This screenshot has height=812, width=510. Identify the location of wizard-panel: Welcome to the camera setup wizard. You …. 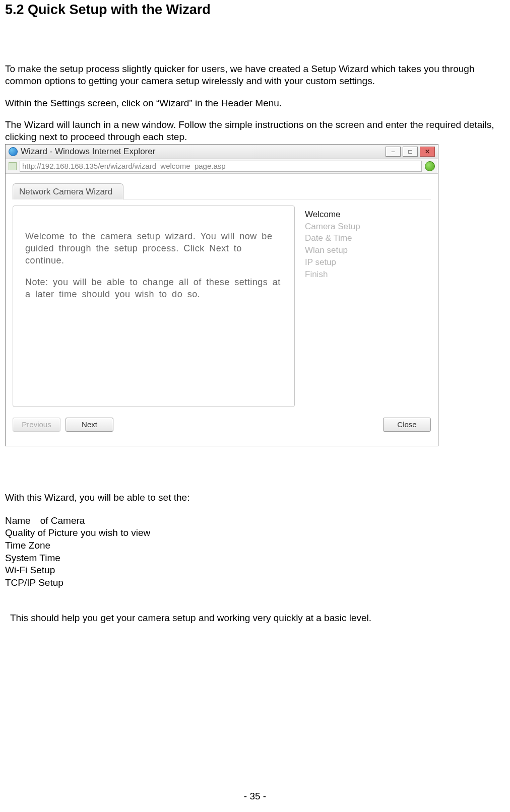
(154, 306).